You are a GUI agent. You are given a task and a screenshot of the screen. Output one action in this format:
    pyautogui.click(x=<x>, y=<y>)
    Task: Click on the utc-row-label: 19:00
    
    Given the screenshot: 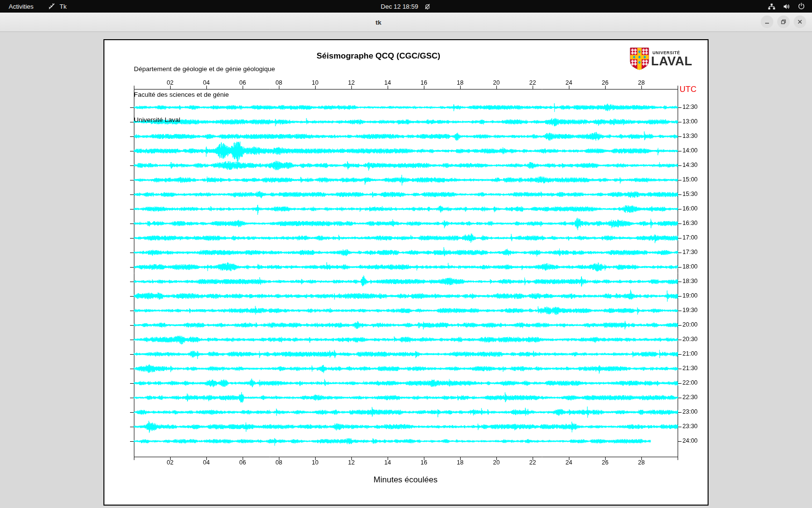 What is the action you would take?
    pyautogui.click(x=690, y=296)
    